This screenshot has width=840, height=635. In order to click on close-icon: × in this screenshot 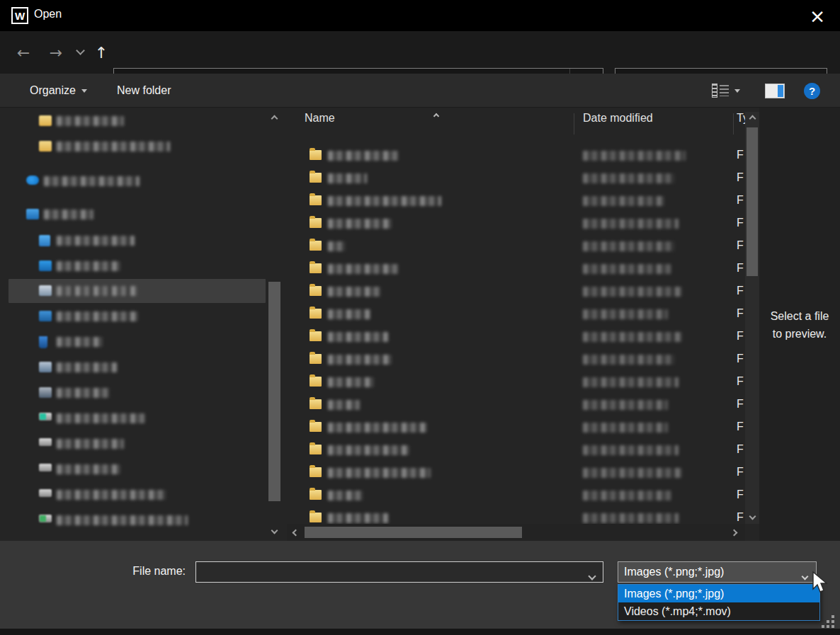, I will do `click(817, 16)`.